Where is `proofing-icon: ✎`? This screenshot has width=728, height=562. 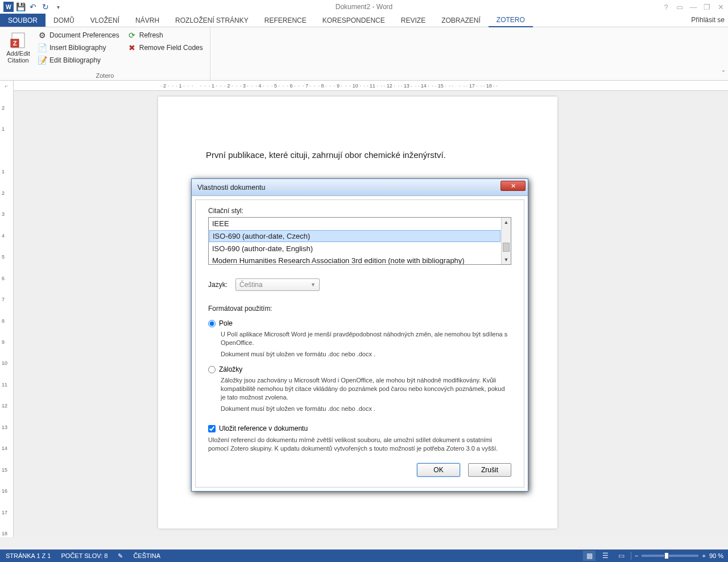
proofing-icon: ✎ is located at coordinates (121, 556).